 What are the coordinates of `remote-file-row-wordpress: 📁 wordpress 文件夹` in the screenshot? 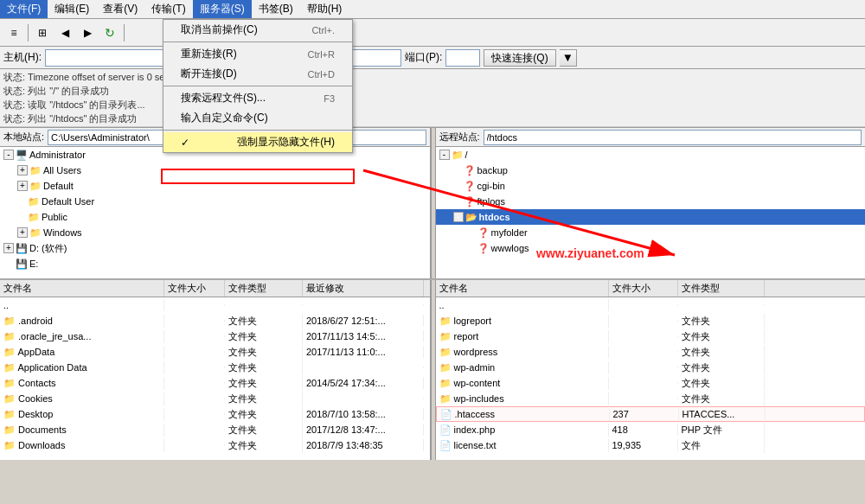 It's located at (650, 352).